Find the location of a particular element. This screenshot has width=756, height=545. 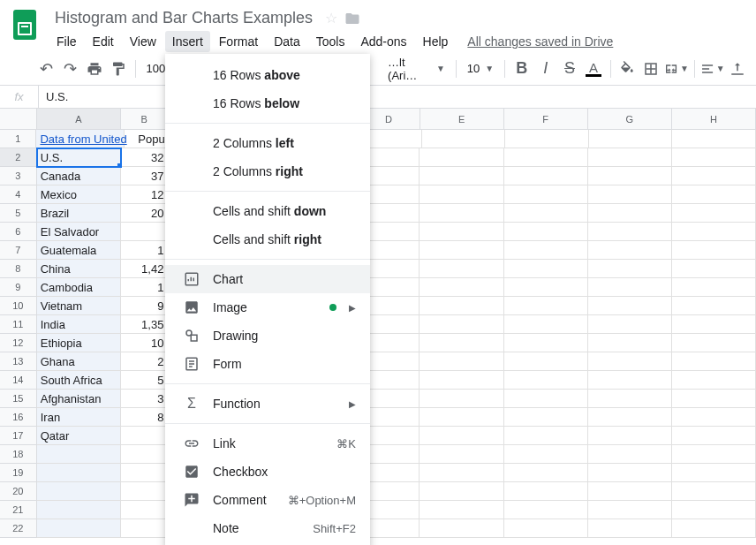

cell-H14 is located at coordinates (714, 380).